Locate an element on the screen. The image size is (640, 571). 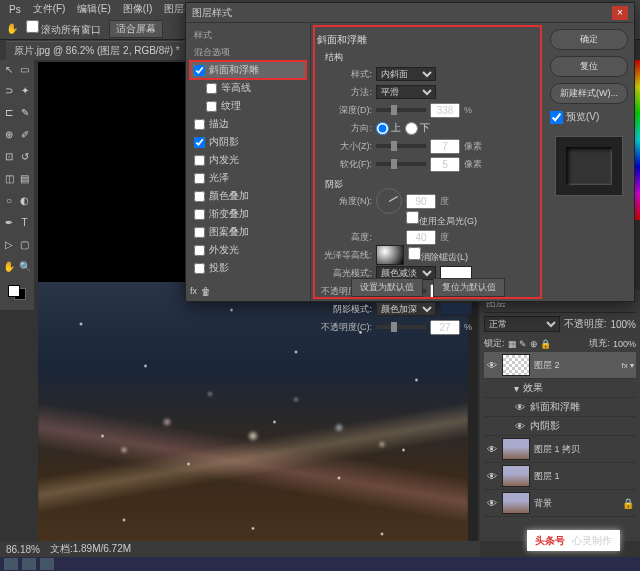
layer-thumb is located at coordinates (516, 476).